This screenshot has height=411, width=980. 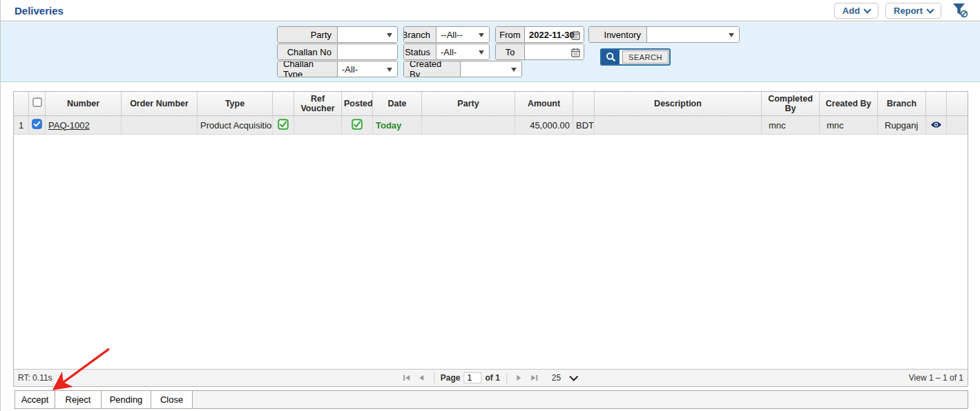 What do you see at coordinates (79, 399) in the screenshot?
I see `reject-button: Reject` at bounding box center [79, 399].